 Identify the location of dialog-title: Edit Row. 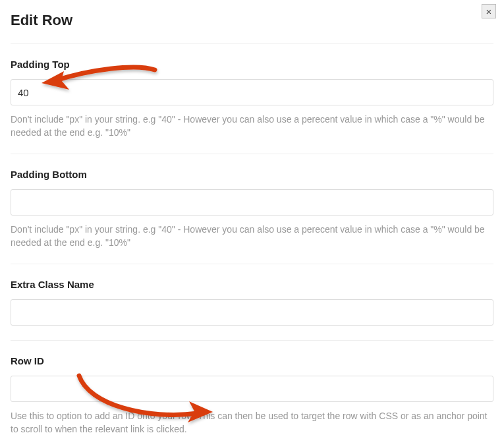
(252, 20).